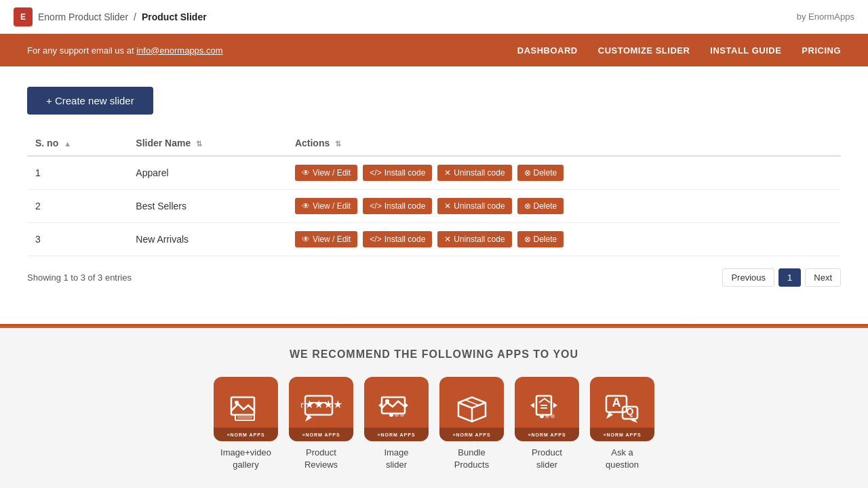  Describe the element at coordinates (623, 459) in the screenshot. I see `app-label-6: Ask aquestion` at that location.